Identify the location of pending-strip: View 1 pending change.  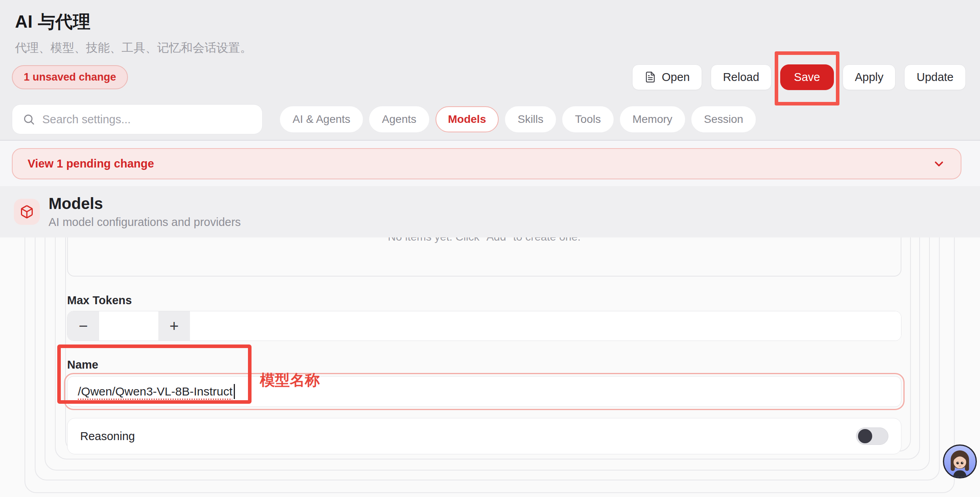
(490, 164).